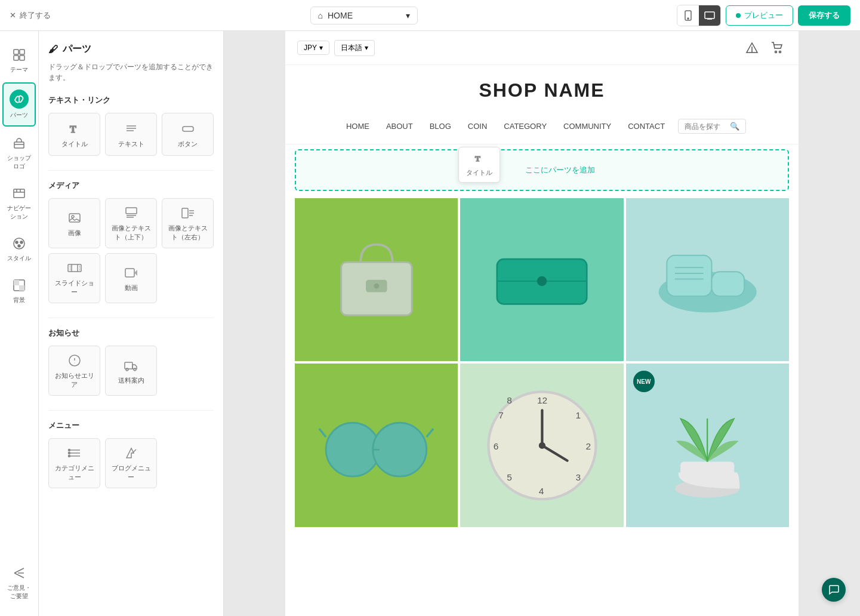  Describe the element at coordinates (710, 16) in the screenshot. I see `desktop-device-button` at that location.